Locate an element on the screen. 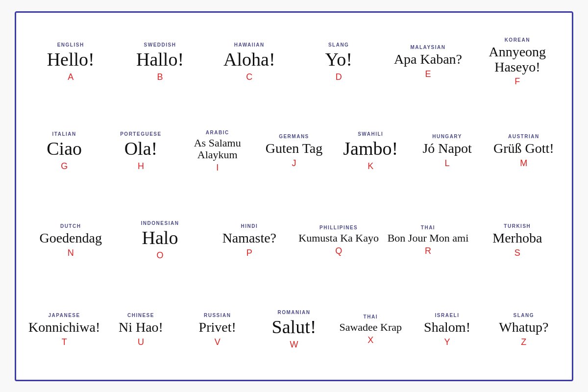 Image resolution: width=588 pixels, height=392 pixels. cell-0-5: KOREANAnnyeong Haseyo!F is located at coordinates (517, 62).